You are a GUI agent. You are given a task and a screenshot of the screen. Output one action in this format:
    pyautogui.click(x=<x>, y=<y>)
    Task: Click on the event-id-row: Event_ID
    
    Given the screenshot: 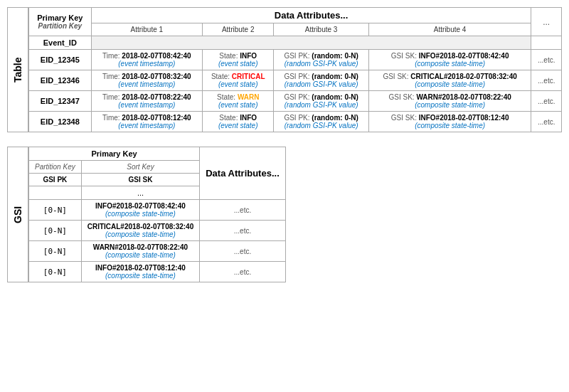 What is the action you would take?
    pyautogui.click(x=296, y=43)
    